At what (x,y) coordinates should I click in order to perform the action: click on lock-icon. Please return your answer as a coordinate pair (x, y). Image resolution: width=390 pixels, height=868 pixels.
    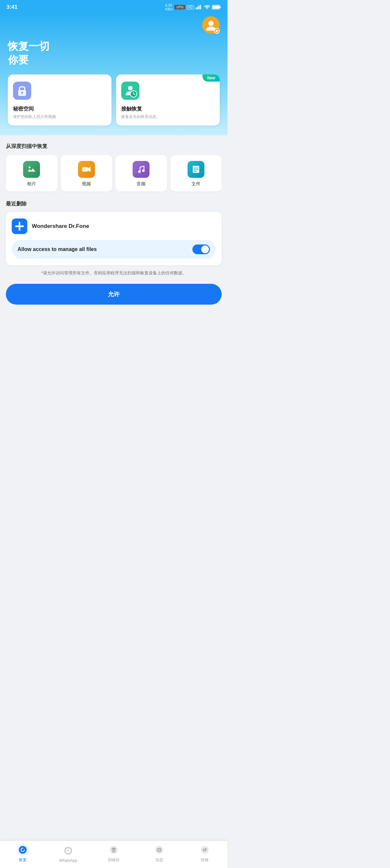
    Looking at the image, I should click on (22, 91).